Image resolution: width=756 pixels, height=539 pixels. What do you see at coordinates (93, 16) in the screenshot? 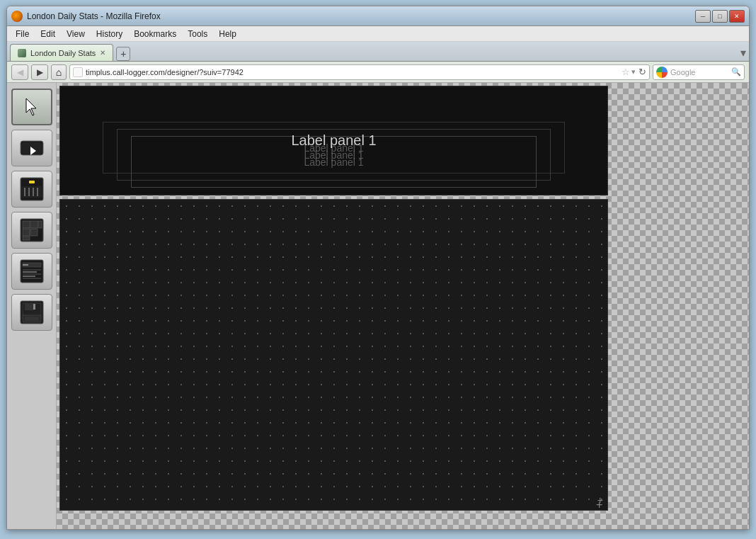
I see `browser-title: London Daily Stats - Mozilla Firefox` at bounding box center [93, 16].